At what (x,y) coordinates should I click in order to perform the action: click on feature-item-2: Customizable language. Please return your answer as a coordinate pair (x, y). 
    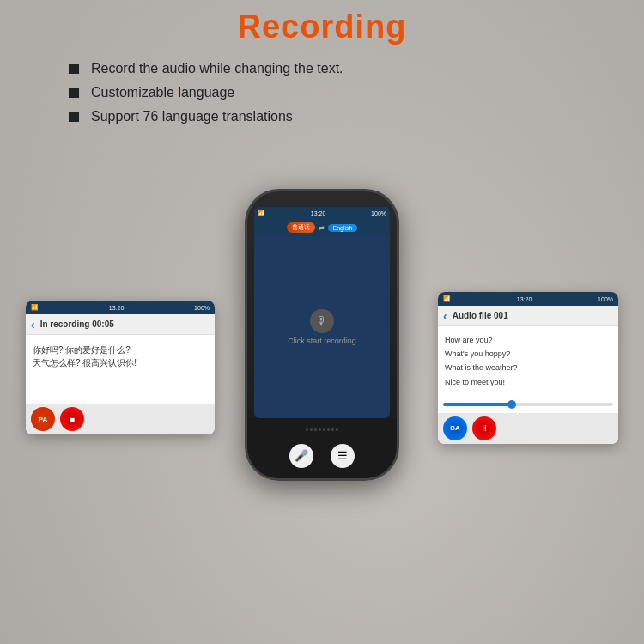
    Looking at the image, I should click on (356, 93).